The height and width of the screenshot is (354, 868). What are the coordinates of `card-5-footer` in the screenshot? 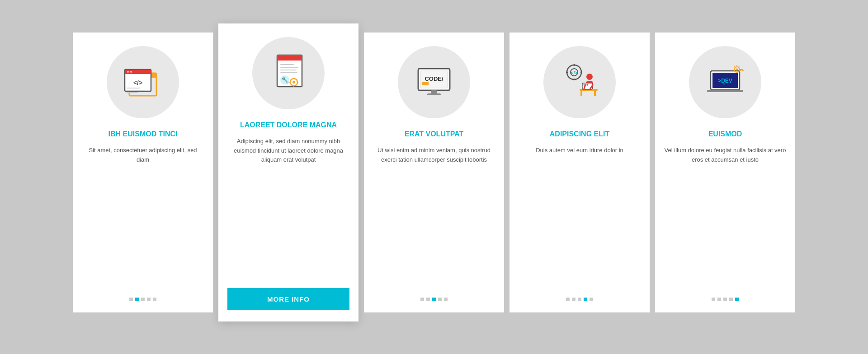 It's located at (725, 299).